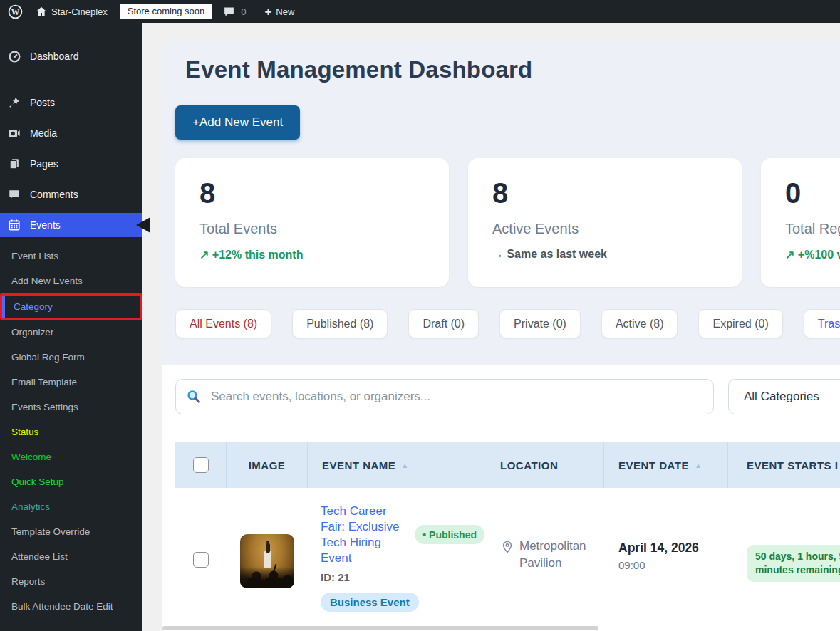  What do you see at coordinates (14, 57) in the screenshot?
I see `dashboard-gauge-icon` at bounding box center [14, 57].